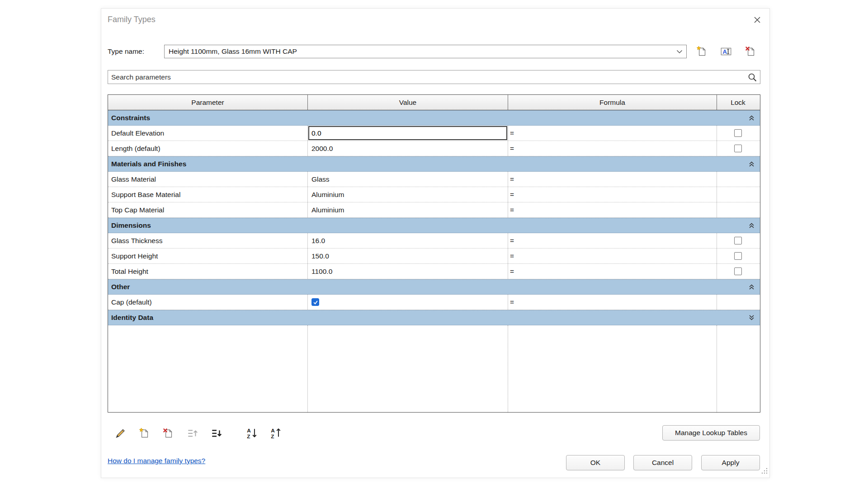  Describe the element at coordinates (429, 164) in the screenshot. I see `section-label: Materials and Finishes` at that location.